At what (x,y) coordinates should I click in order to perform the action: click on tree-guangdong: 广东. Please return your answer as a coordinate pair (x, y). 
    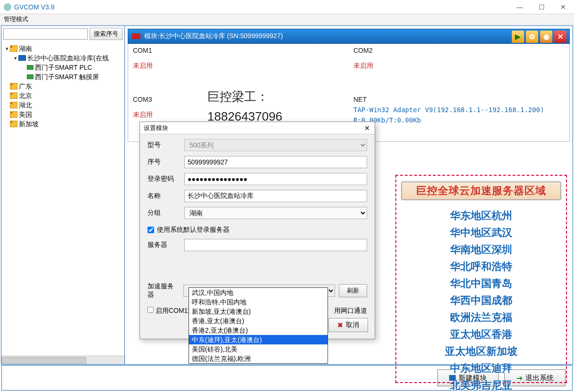
    Looking at the image, I should click on (25, 86).